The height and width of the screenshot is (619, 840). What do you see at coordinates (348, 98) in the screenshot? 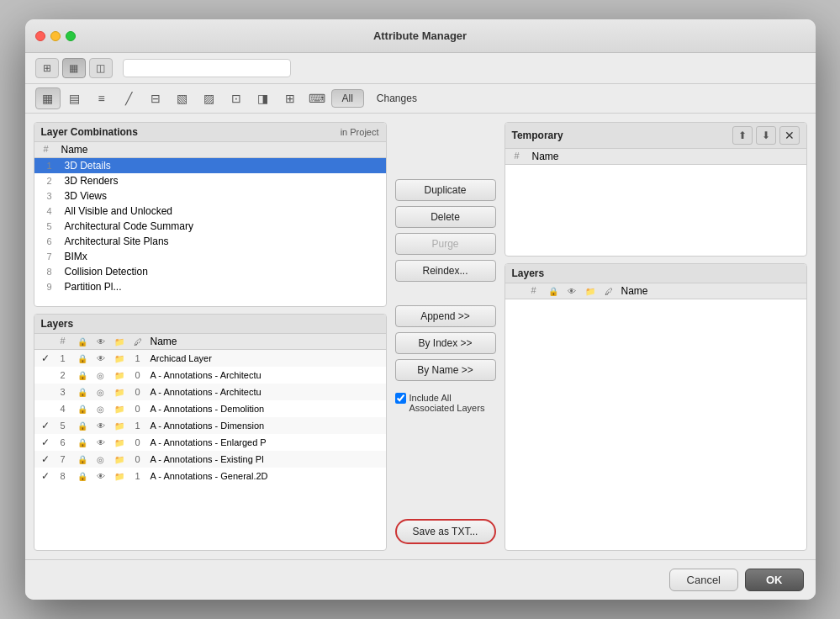
I see `tab-all: All` at bounding box center [348, 98].